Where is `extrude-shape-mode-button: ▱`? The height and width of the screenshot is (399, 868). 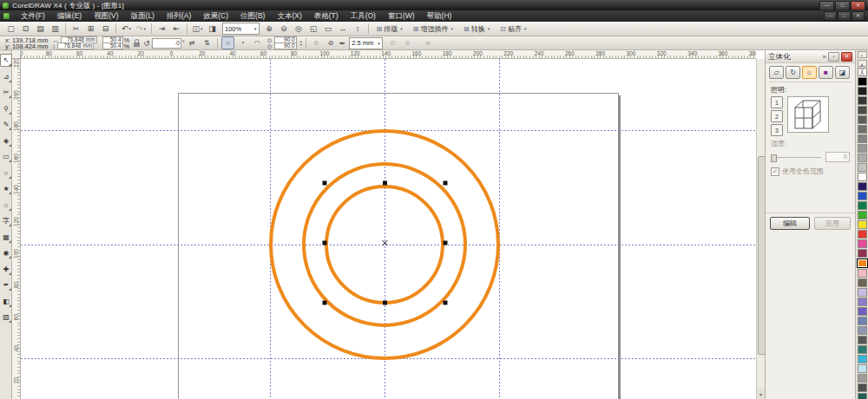 extrude-shape-mode-button: ▱ is located at coordinates (776, 73).